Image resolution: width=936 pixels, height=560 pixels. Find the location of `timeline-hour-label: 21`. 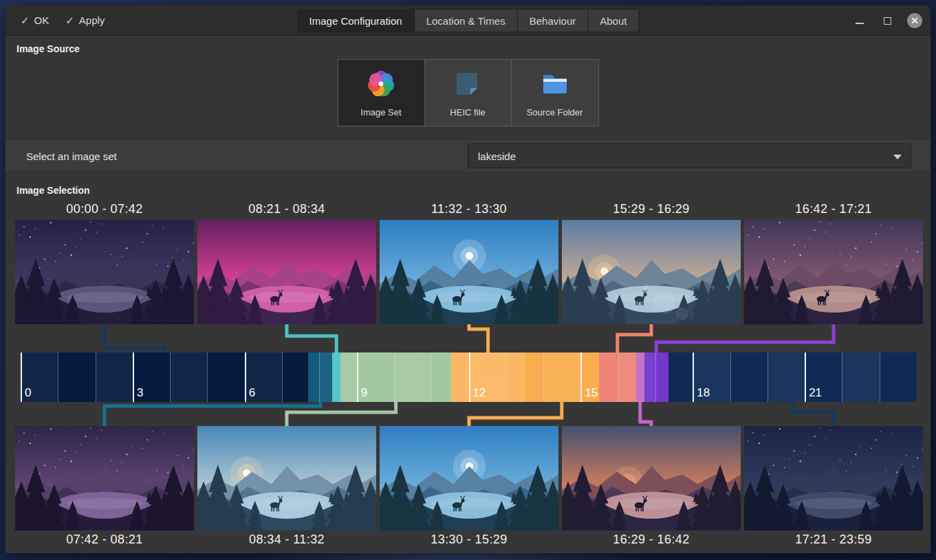

timeline-hour-label: 21 is located at coordinates (816, 393).